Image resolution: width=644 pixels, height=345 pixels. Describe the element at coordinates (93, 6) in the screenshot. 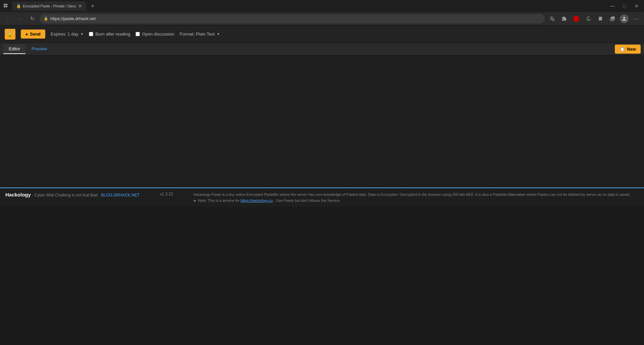

I see `new-tab-button: +` at that location.